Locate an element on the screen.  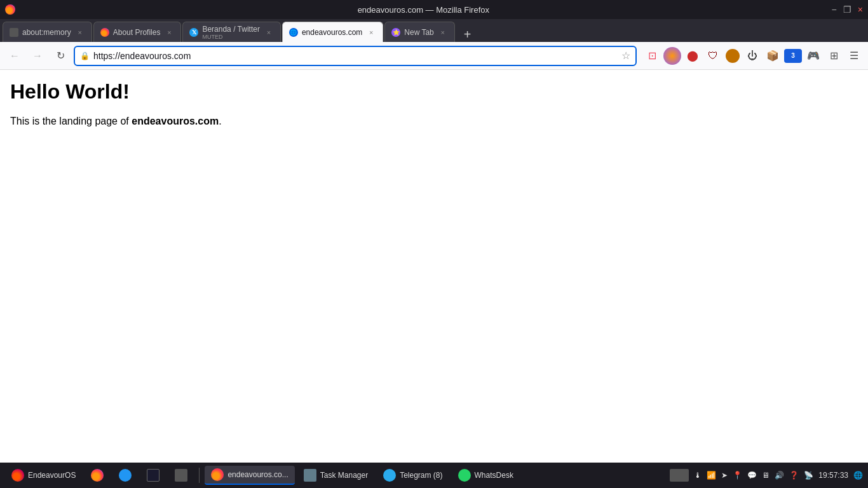
new-tab-button: + is located at coordinates (468, 34).